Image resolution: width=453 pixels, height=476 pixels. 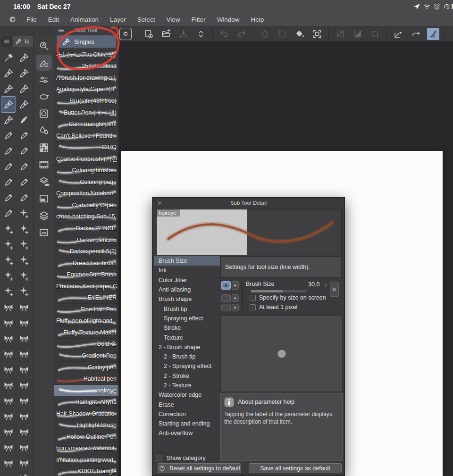 What do you see at coordinates (86, 90) in the screenshot?
I see `brush-item-3: Analog-style G-pen (B` at bounding box center [86, 90].